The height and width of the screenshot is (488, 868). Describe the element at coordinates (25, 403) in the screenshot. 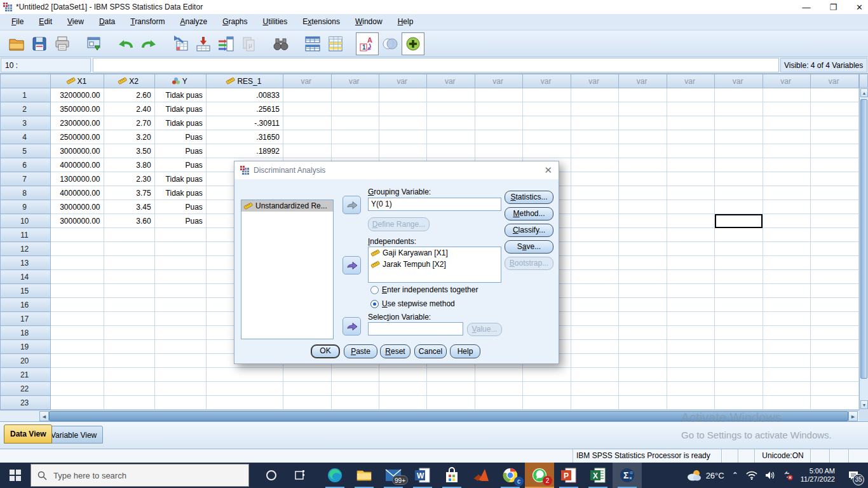

I see `row-header: 23` at that location.